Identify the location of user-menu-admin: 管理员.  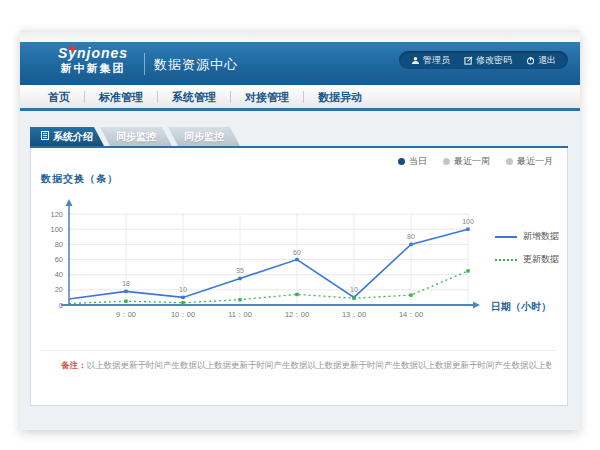
(430, 60).